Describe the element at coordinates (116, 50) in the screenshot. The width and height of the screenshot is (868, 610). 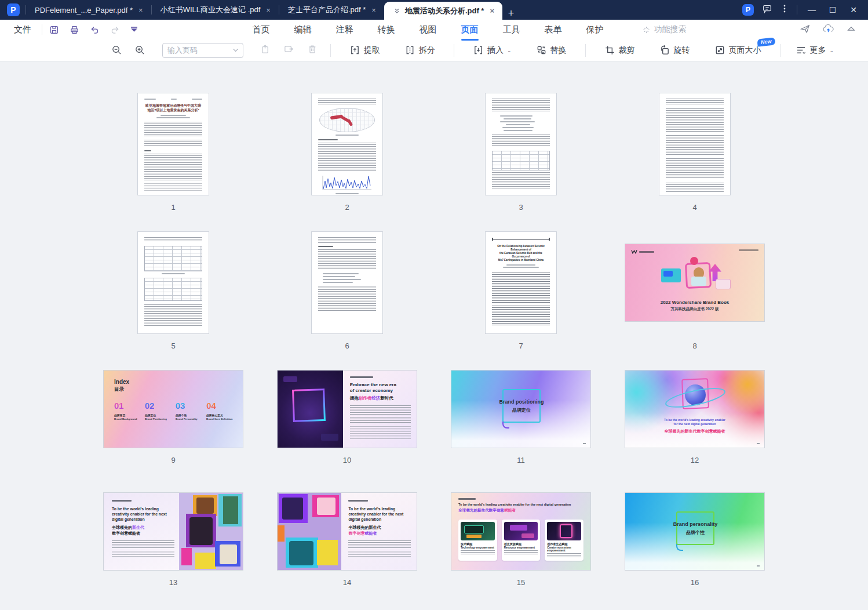
I see `zoom-out-icon` at that location.